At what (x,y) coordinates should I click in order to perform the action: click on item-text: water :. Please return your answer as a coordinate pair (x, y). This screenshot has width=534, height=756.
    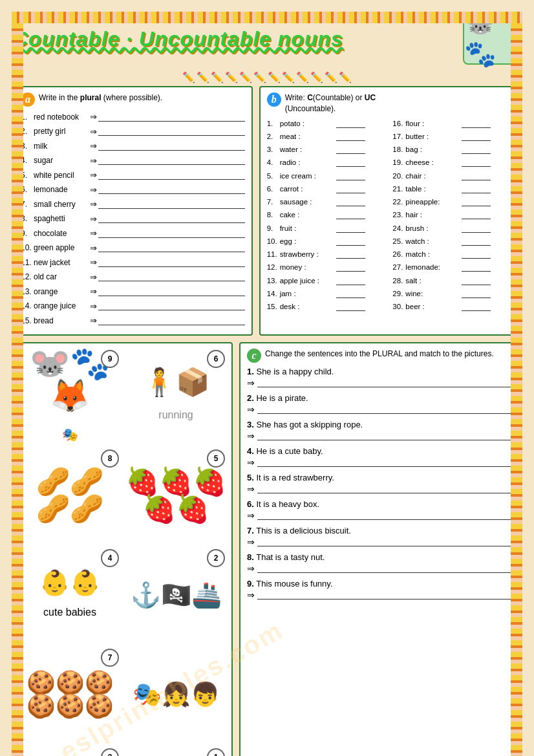
    Looking at the image, I should click on (308, 150).